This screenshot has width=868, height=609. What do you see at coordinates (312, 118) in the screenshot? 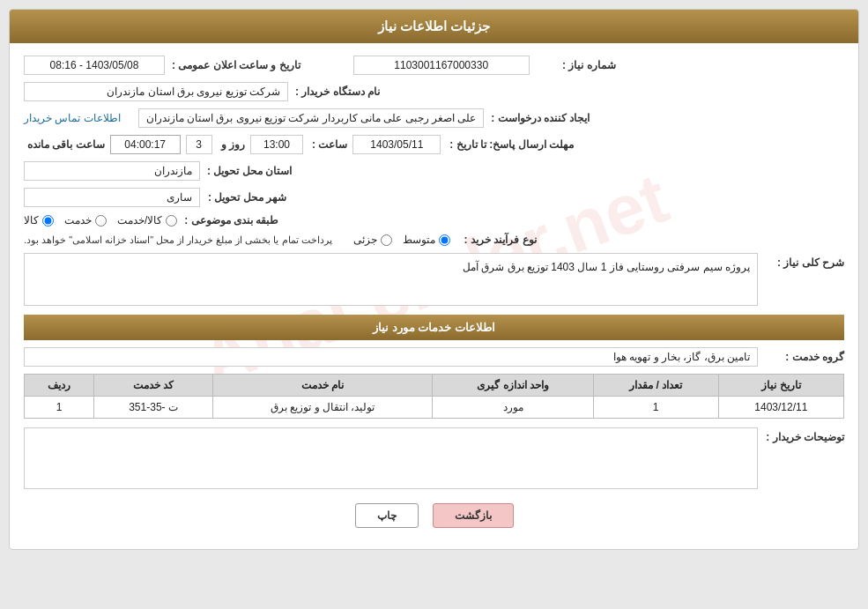
I see `ijad-konande-value: علی اصغر رجبی علی مانی کاربردار شرکت توز…` at bounding box center [312, 118].